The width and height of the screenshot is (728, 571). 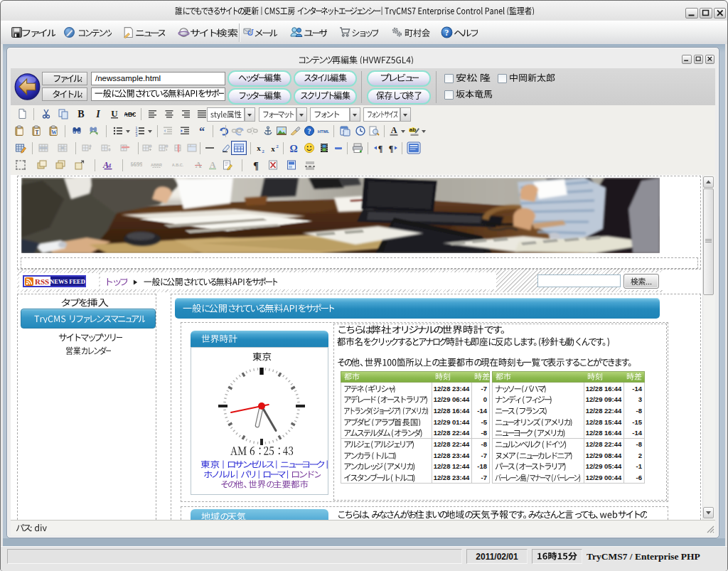 What do you see at coordinates (412, 129) in the screenshot?
I see `svg-text: ab` at bounding box center [412, 129].